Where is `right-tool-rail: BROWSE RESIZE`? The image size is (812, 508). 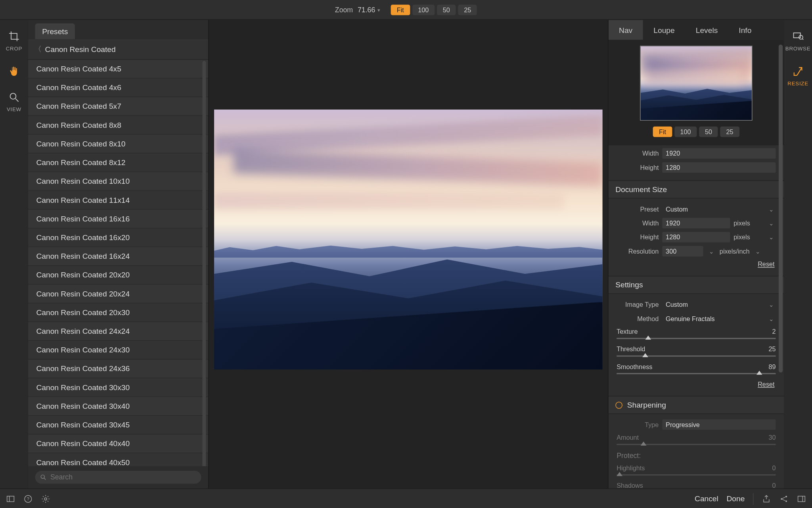
right-tool-rail: BROWSE RESIZE is located at coordinates (798, 254).